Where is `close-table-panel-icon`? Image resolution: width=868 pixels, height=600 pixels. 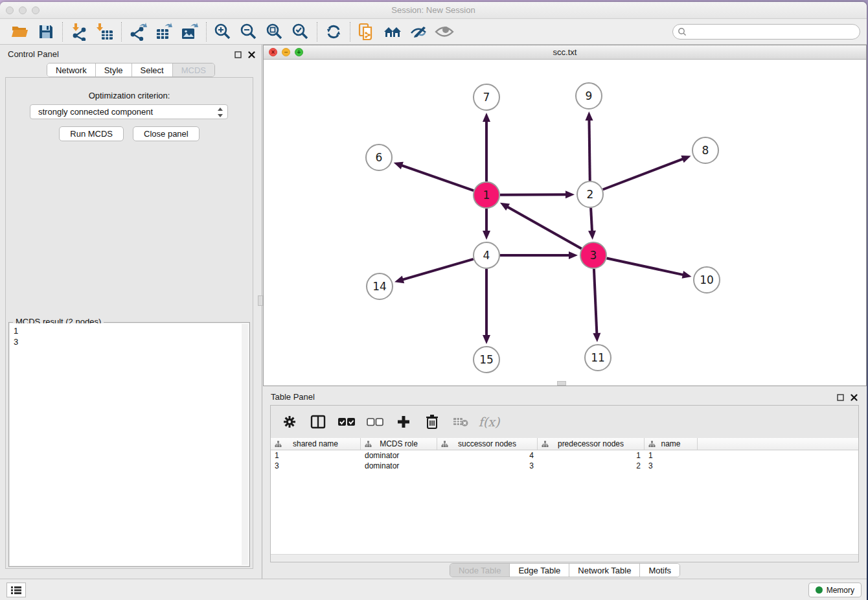
close-table-panel-icon is located at coordinates (854, 398).